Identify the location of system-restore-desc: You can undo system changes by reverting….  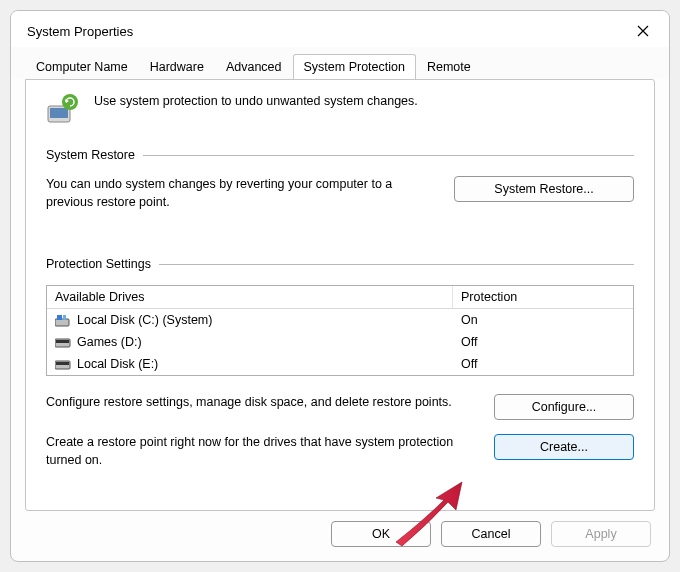
(243, 194).